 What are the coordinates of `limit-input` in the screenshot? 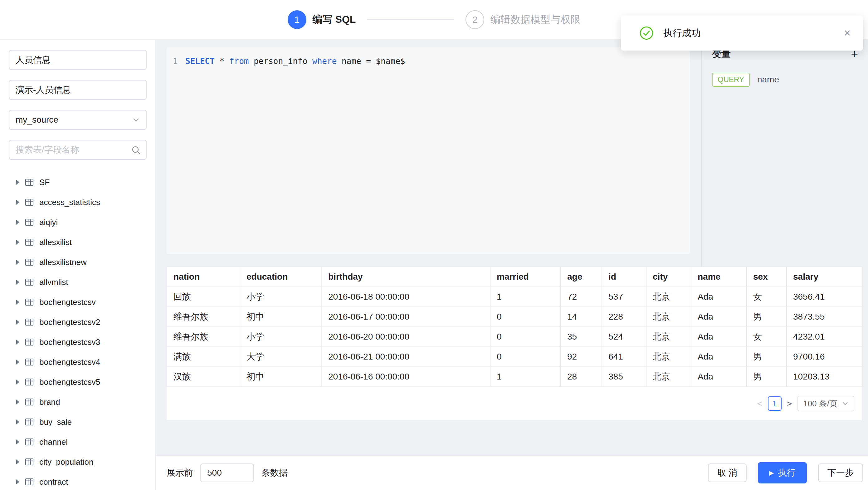 It's located at (227, 473).